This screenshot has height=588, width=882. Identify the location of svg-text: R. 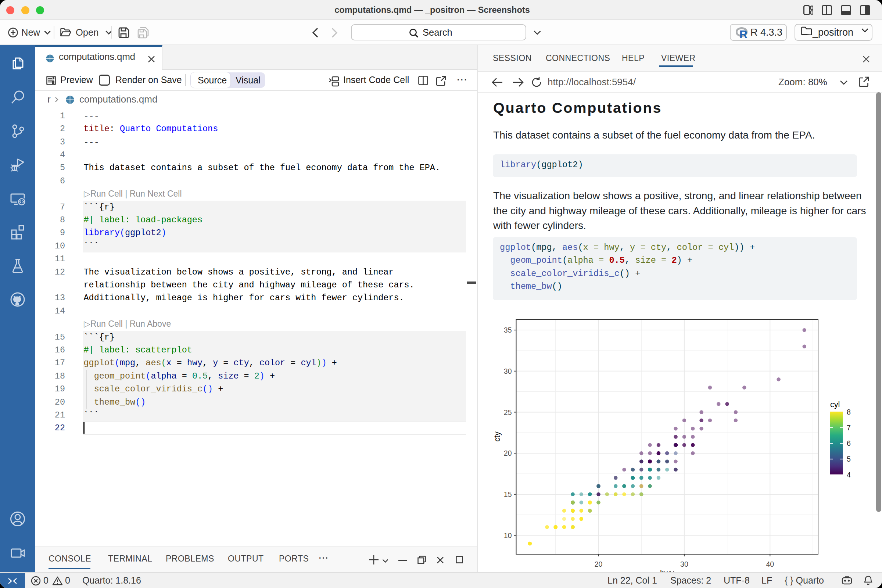
(743, 33).